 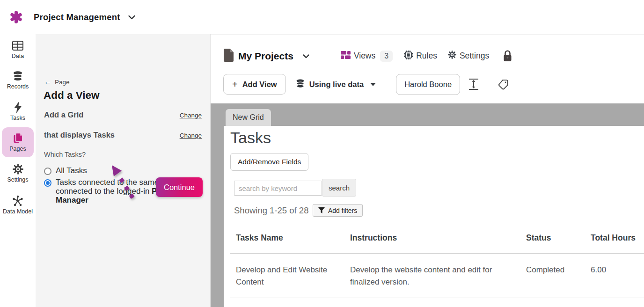 What do you see at coordinates (62, 82) in the screenshot?
I see `back-label: Page` at bounding box center [62, 82].